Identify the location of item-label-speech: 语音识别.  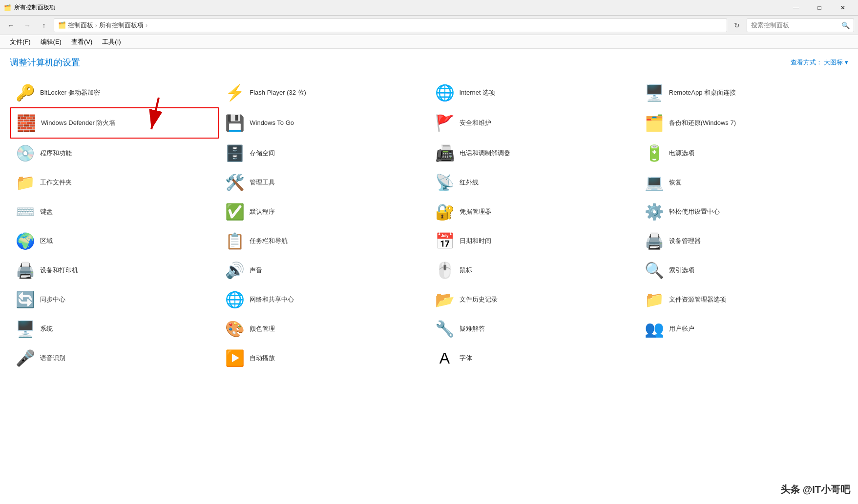
(53, 358).